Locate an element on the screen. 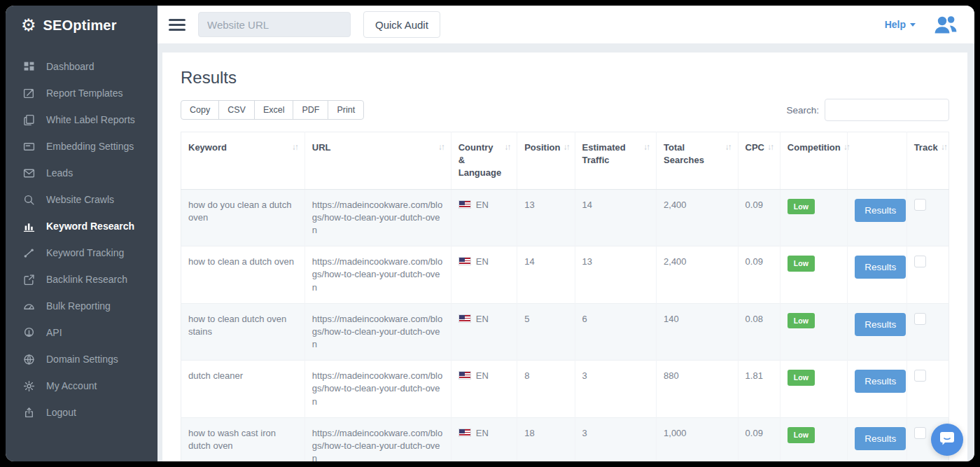  column-header-keyword: Keyword↓↑ is located at coordinates (244, 161).